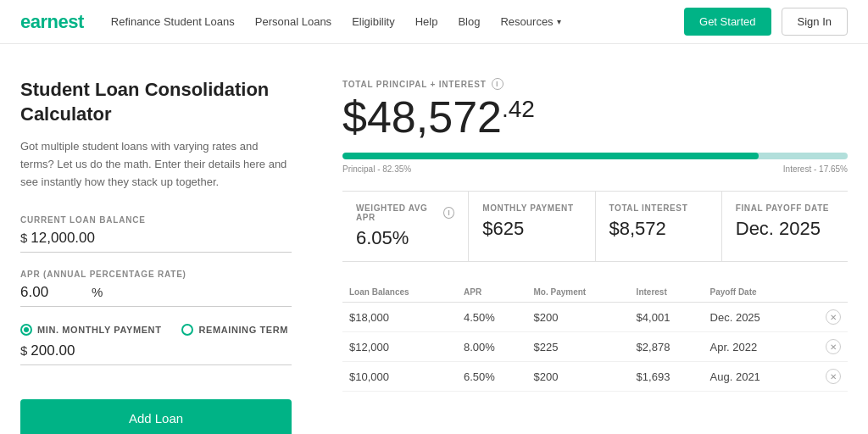 The height and width of the screenshot is (434, 868). What do you see at coordinates (156, 295) in the screenshot?
I see `apr-input-row: %` at bounding box center [156, 295].